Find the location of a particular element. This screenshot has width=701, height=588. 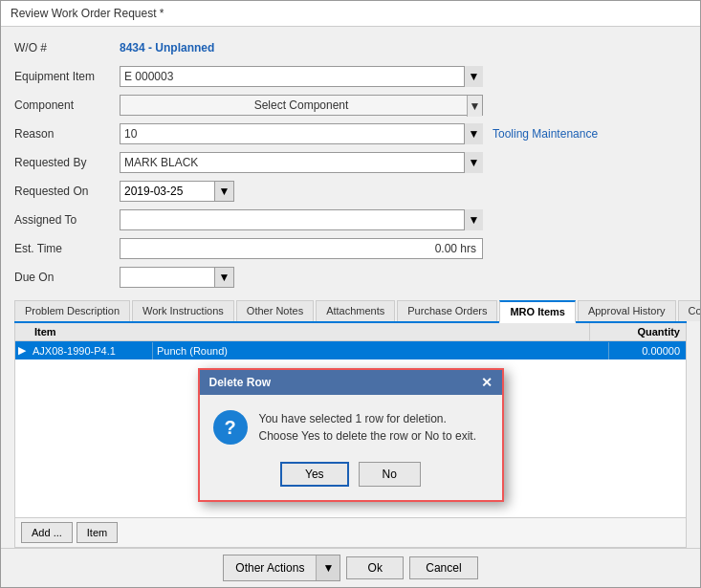

assigned-to-select-wrapper: ▼ is located at coordinates (301, 220).